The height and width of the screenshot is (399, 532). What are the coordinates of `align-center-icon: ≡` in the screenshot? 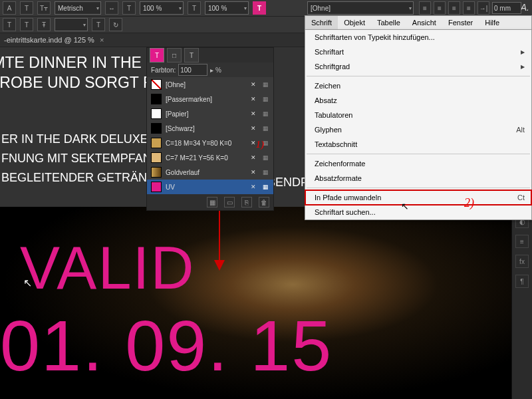 It's located at (440, 8).